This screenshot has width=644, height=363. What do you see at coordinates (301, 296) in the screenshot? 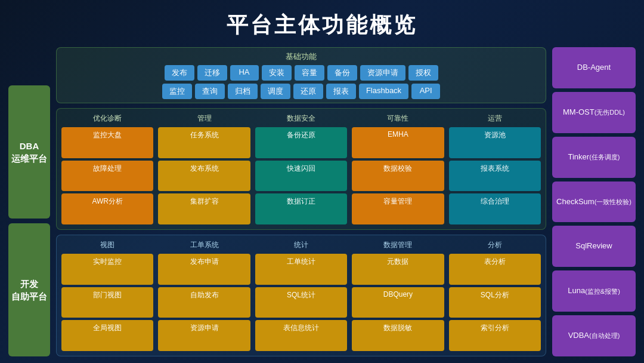
I see `dev-col-statistics: 统计 工单统计 SQL统计 表信息统计` at bounding box center [301, 296].